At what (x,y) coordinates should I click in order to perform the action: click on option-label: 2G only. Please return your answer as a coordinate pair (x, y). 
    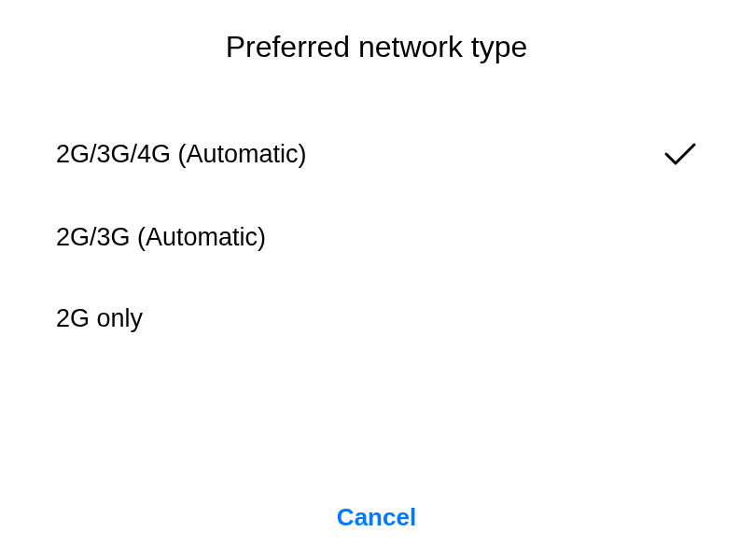
    Looking at the image, I should click on (99, 319).